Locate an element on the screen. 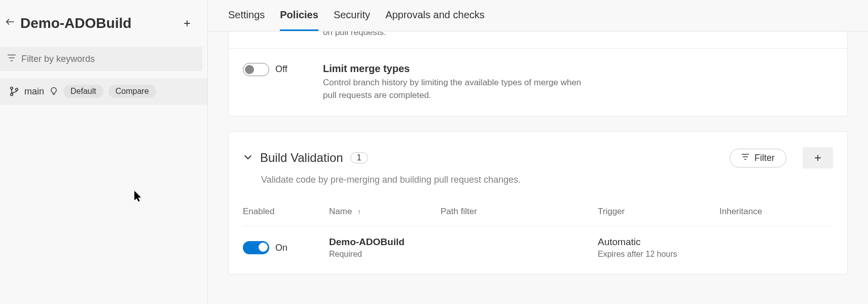 The height and width of the screenshot is (304, 868). limit-merge-toggle-label: Off is located at coordinates (281, 69).